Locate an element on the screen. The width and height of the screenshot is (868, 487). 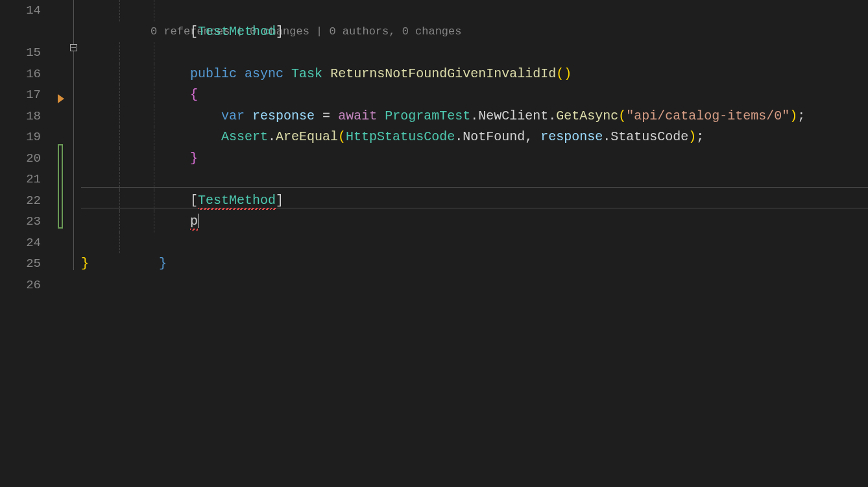
line-number: 16 is located at coordinates (21, 74).